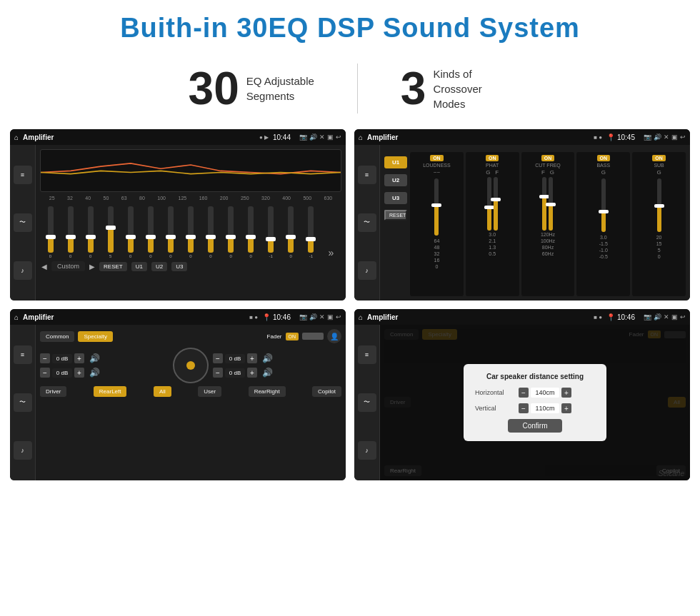 This screenshot has height=616, width=700. Describe the element at coordinates (214, 89) in the screenshot. I see `stat-number-eq: 30` at that location.